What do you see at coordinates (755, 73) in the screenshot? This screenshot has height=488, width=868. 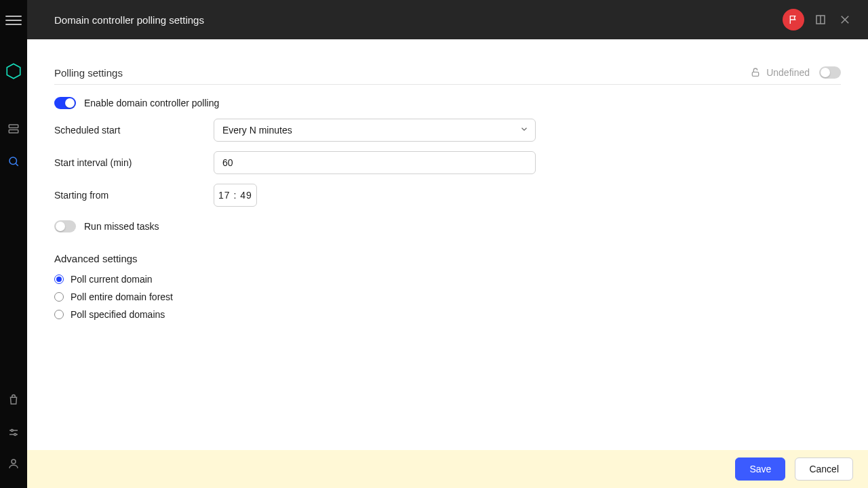 I see `unlock-icon` at bounding box center [755, 73].